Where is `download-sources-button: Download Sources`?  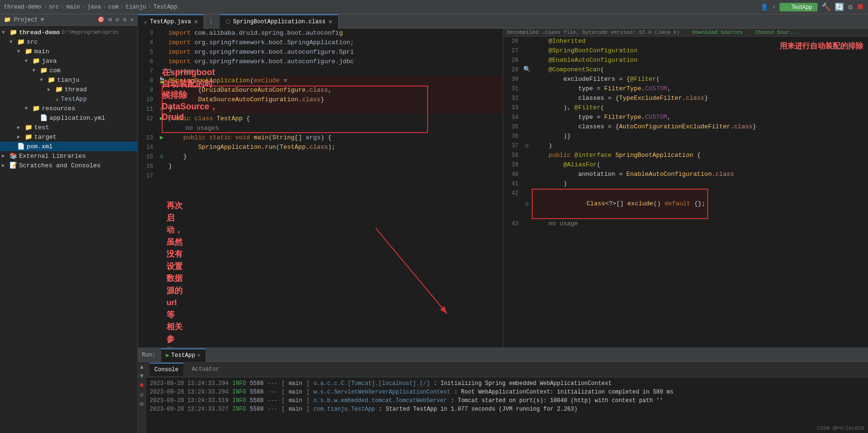
download-sources-button: Download Sources is located at coordinates (718, 32).